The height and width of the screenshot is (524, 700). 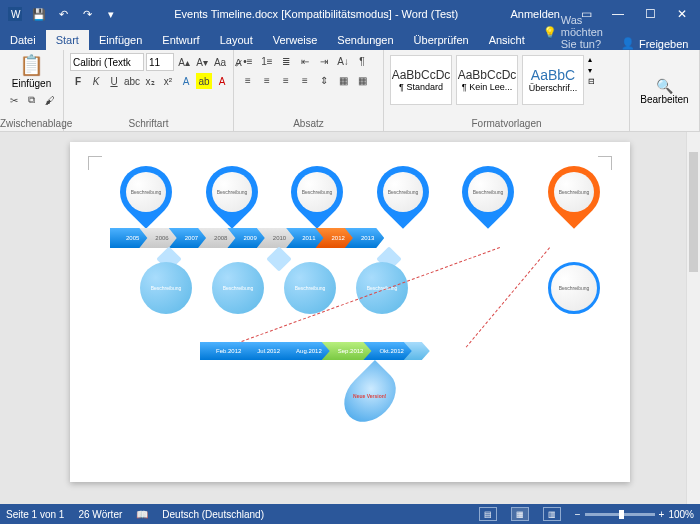 What do you see at coordinates (324, 61) in the screenshot?
I see `indent-icon: ⇥` at bounding box center [324, 61].